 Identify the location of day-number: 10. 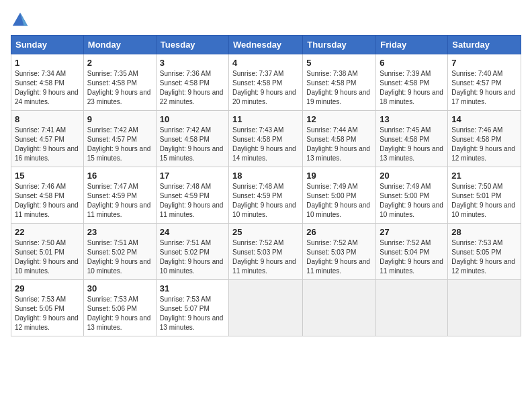
(192, 120).